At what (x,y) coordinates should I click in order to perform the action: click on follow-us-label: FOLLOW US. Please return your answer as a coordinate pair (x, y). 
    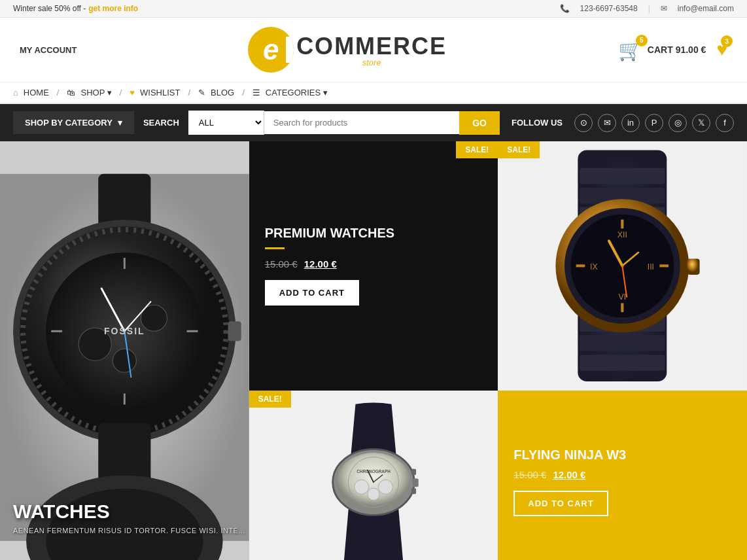
    Looking at the image, I should click on (537, 123).